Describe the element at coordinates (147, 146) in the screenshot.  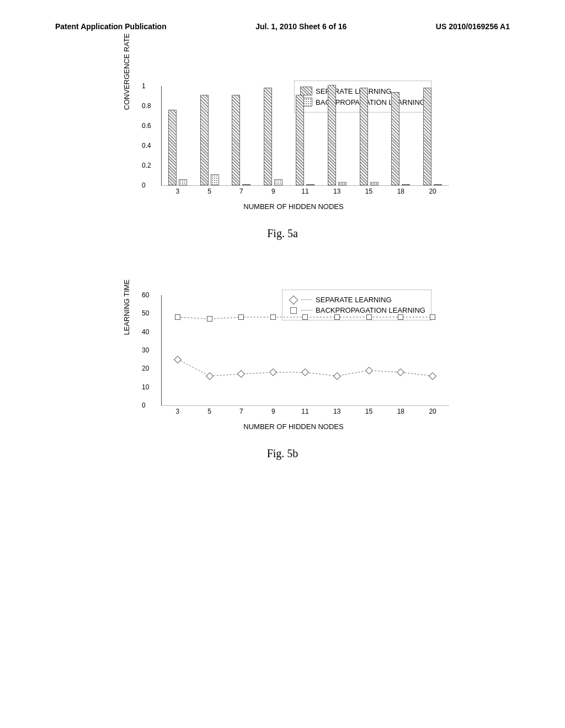
I see `y-tick: 0.4` at that location.